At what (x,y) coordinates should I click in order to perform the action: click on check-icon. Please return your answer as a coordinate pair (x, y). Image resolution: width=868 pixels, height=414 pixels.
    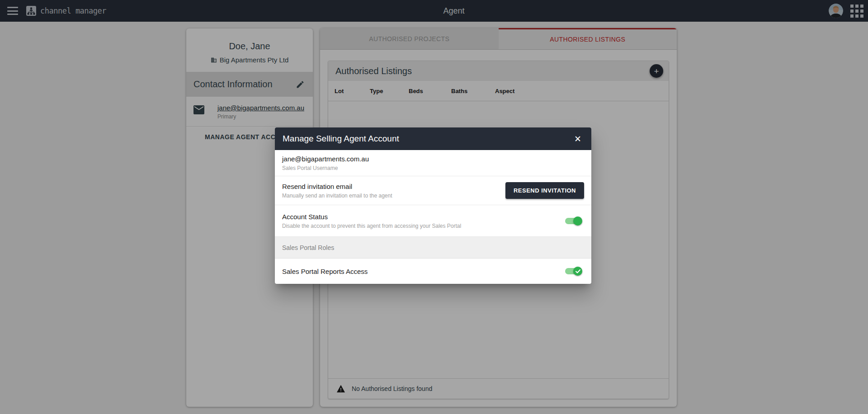
    Looking at the image, I should click on (578, 271).